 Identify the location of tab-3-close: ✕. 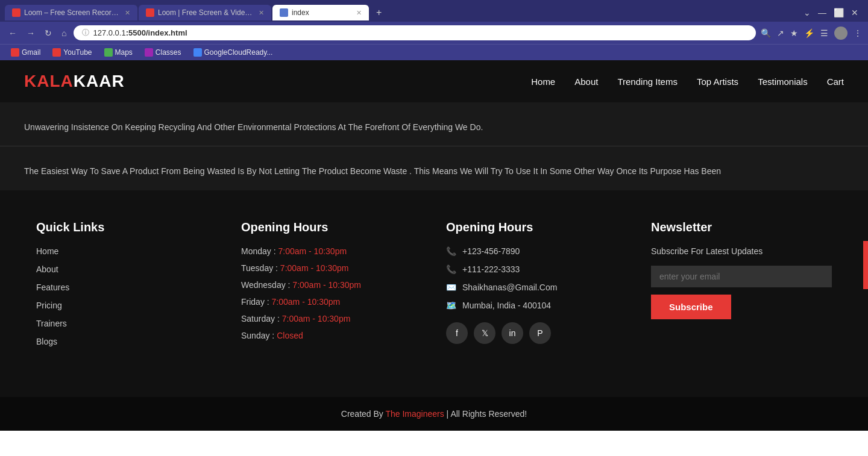
(359, 13).